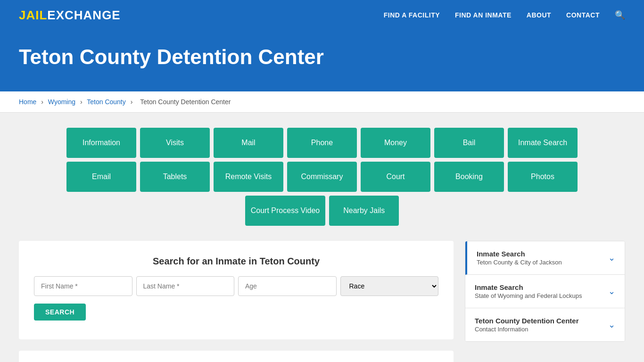  I want to click on breadcrumb-wyoming: Wyoming, so click(62, 102).